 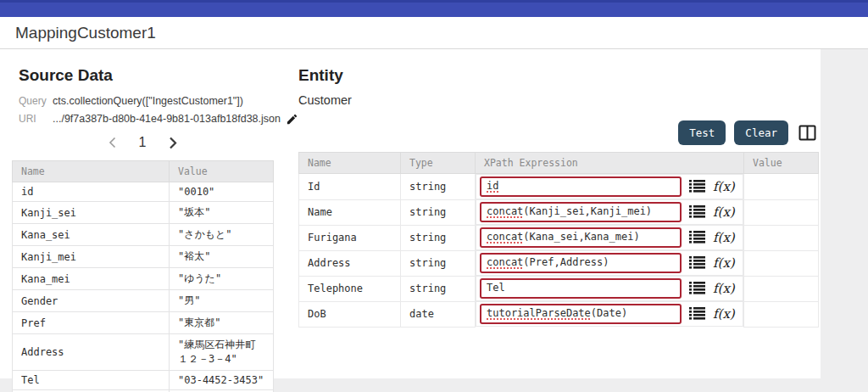 I want to click on uri-label: URI, so click(x=36, y=119).